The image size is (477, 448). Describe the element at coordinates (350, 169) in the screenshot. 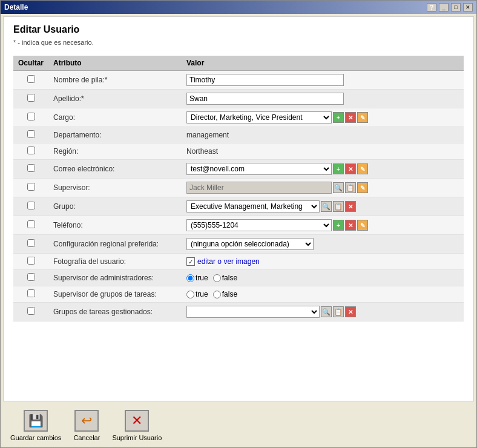

I see `correo-remove-btn: ✕` at that location.